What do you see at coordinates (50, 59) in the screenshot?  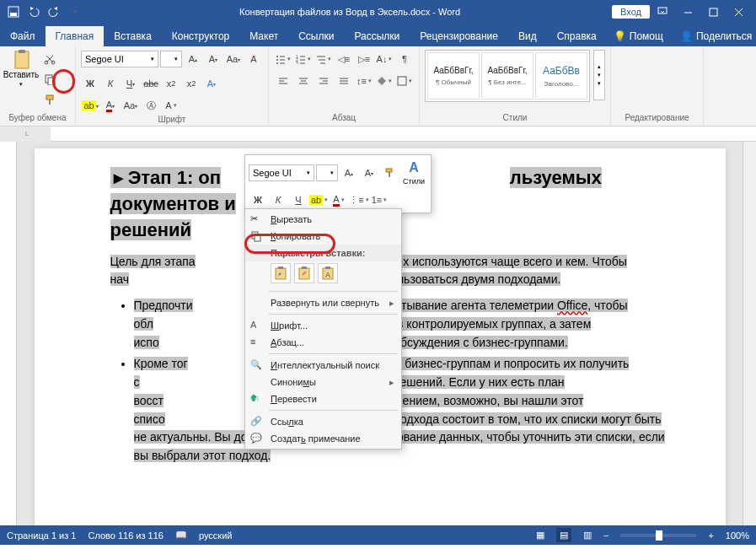 I see `cut-button` at bounding box center [50, 59].